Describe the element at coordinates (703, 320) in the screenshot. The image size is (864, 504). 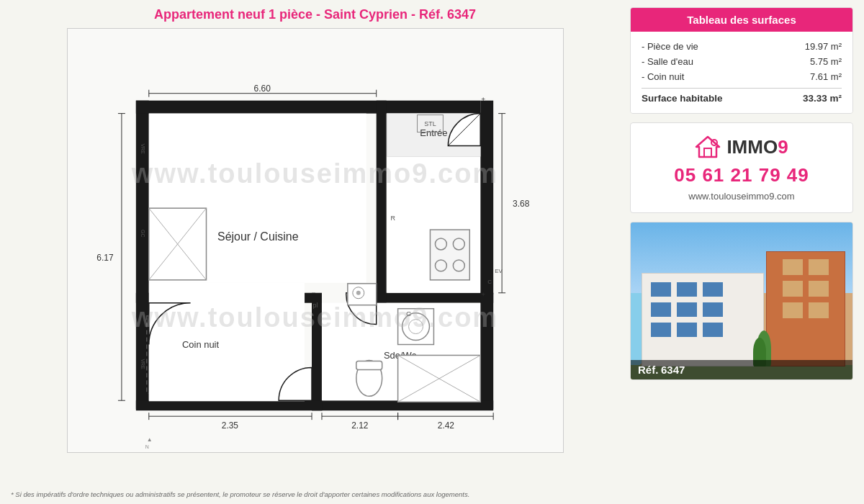
I see `building-main` at that location.